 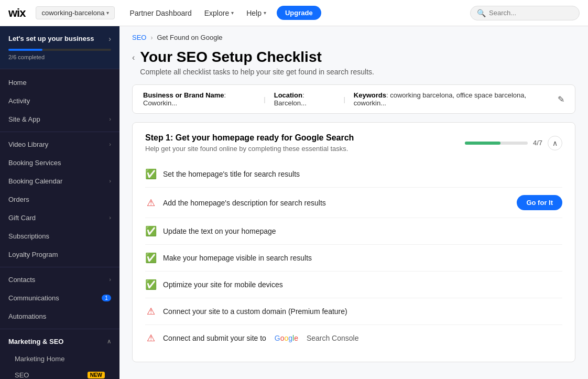 I want to click on keywords-info: Keywords: coworking barcelona, office sp…, so click(x=452, y=99).